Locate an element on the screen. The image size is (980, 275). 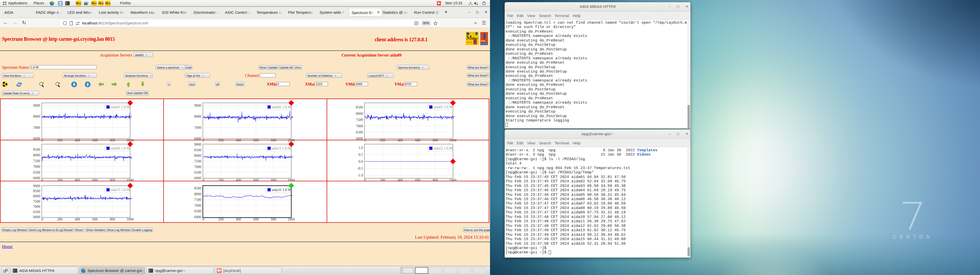
svg-text: -0.5 is located at coordinates (360, 168).